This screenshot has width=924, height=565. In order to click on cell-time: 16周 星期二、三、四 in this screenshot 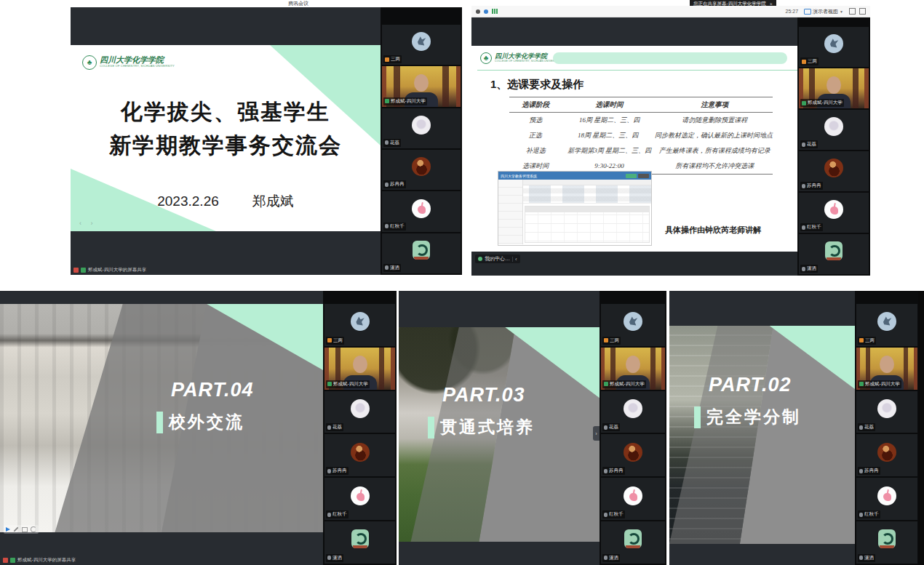, I will do `click(609, 121)`.